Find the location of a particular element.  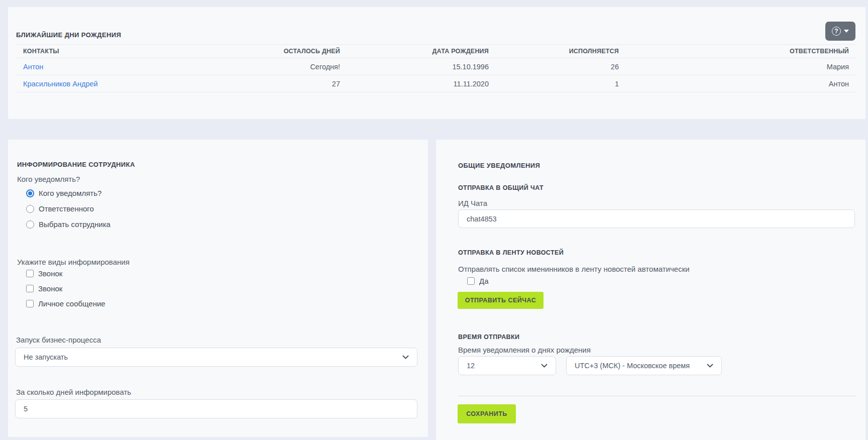

cell-contact: Антон is located at coordinates (101, 67).